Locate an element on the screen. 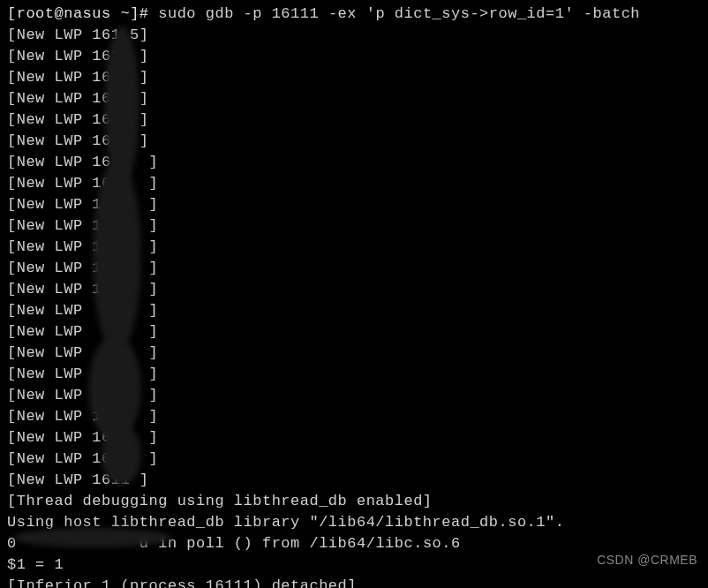 The height and width of the screenshot is (588, 708). watermark-text: CSDN @CRMEB is located at coordinates (647, 560).